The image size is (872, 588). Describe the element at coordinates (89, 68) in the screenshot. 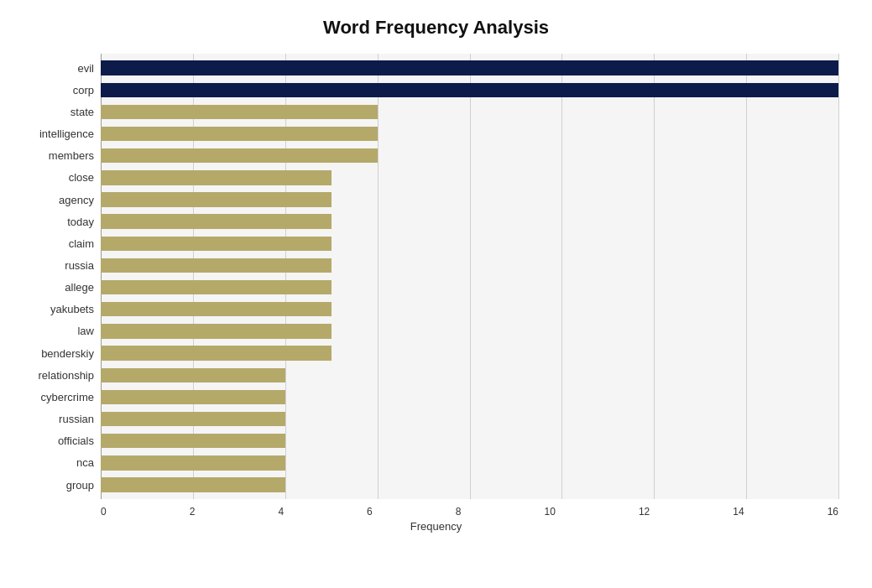

I see `y-label: evil` at that location.